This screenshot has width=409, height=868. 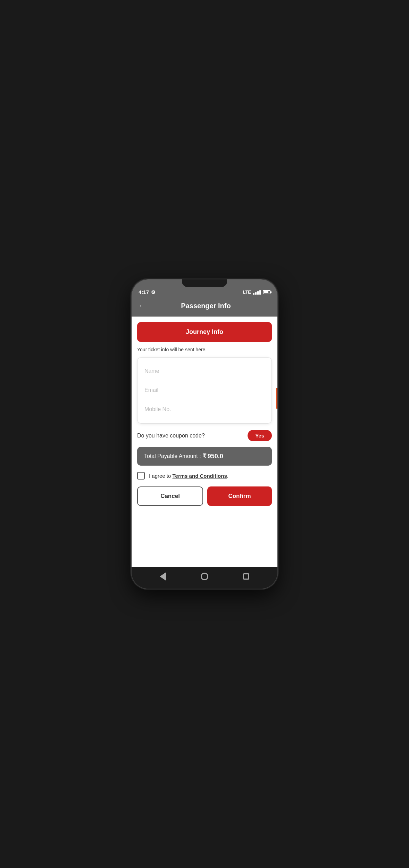 What do you see at coordinates (215, 457) in the screenshot?
I see `total-amount-value: 950.0` at bounding box center [215, 457].